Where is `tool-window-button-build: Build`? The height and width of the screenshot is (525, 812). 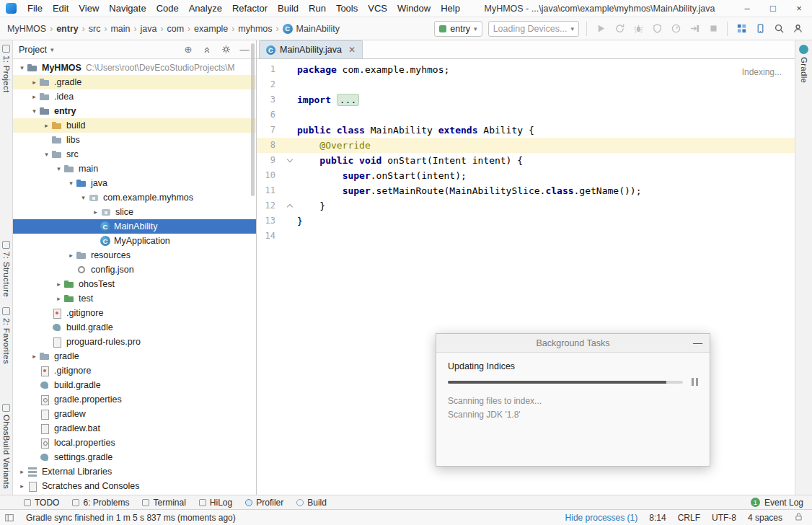 tool-window-button-build: Build is located at coordinates (312, 502).